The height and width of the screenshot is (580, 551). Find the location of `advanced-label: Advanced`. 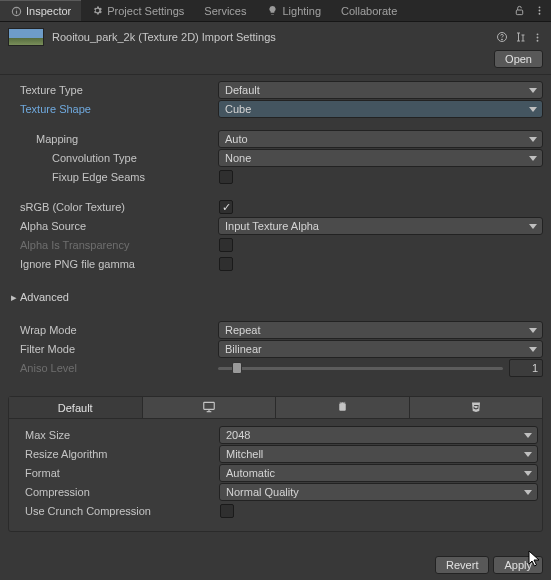

advanced-label: Advanced is located at coordinates (44, 297).